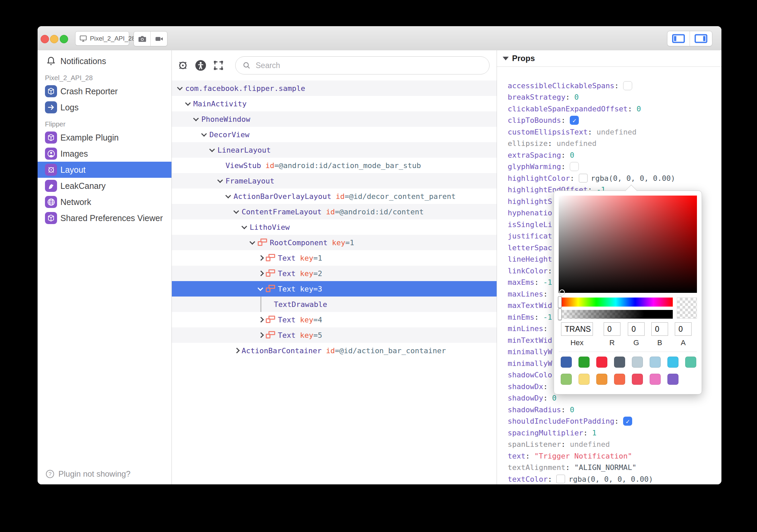 Image resolution: width=757 pixels, height=532 pixels. Describe the element at coordinates (64, 39) in the screenshot. I see `zoom-button` at that location.